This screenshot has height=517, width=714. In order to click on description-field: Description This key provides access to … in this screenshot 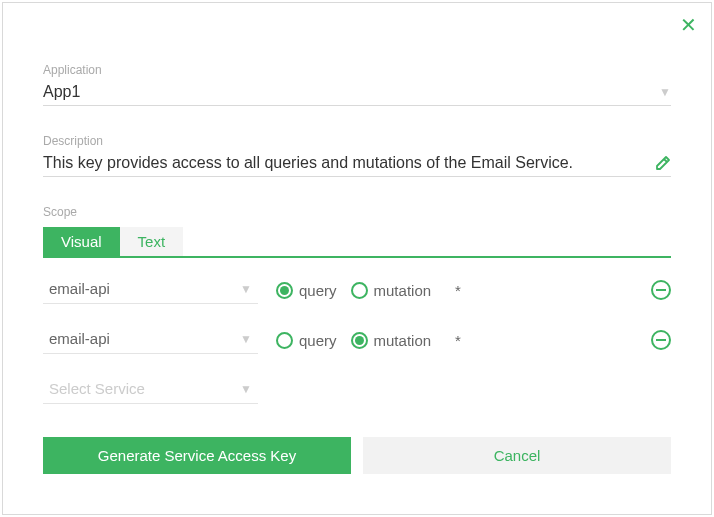, I will do `click(357, 156)`.